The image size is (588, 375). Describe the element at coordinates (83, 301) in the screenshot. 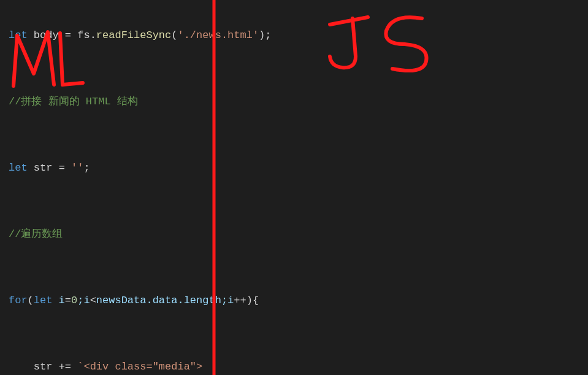

I see `token: ;i` at that location.